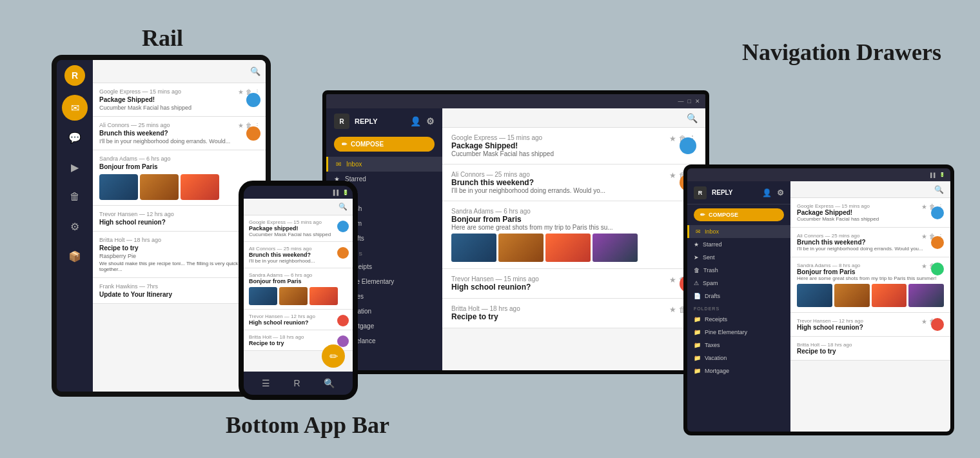 This screenshot has height=458, width=980. I want to click on tr-header: 🔍, so click(870, 190).